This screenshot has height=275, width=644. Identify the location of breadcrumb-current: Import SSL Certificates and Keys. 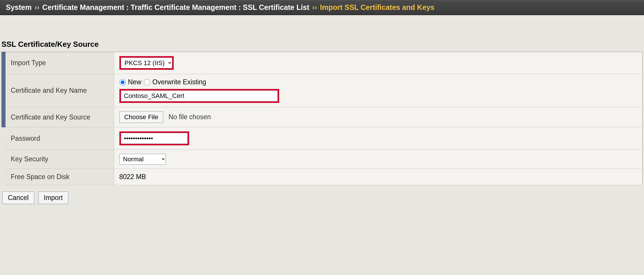
(377, 8).